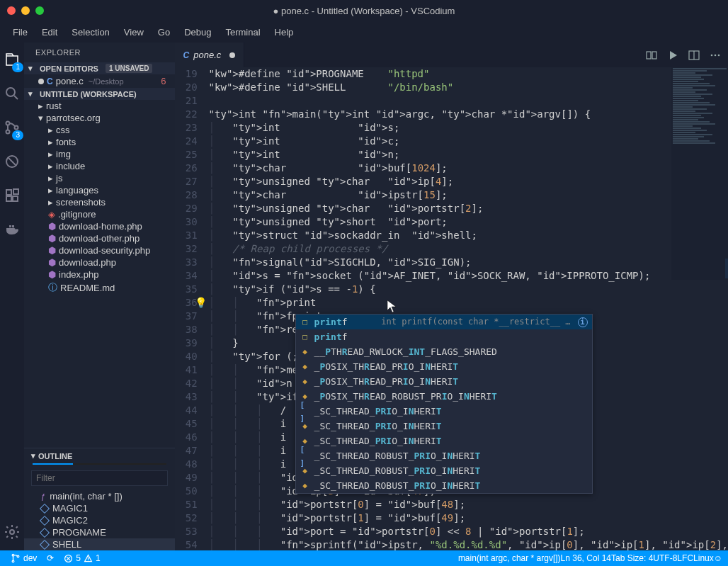  Describe the element at coordinates (164, 33) in the screenshot. I see `menu-go: Go` at that location.